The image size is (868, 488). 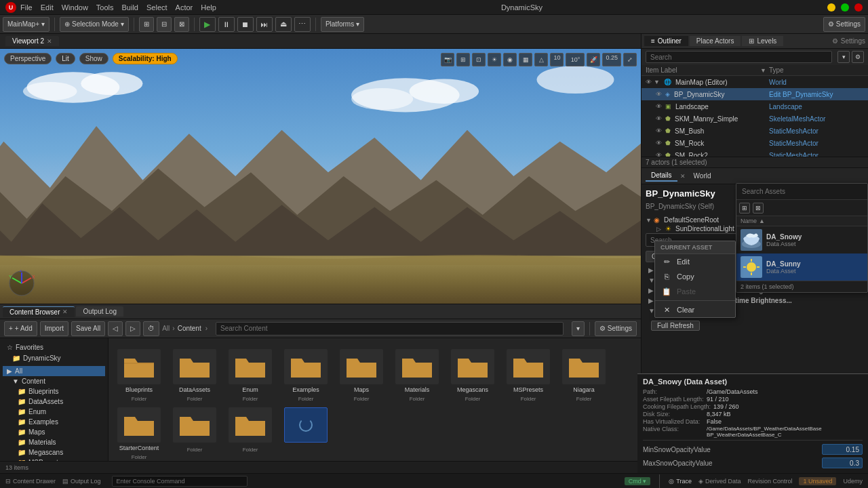 What do you see at coordinates (616, 329) in the screenshot?
I see `cb-settings-btn: ⚙ Settings` at bounding box center [616, 329].